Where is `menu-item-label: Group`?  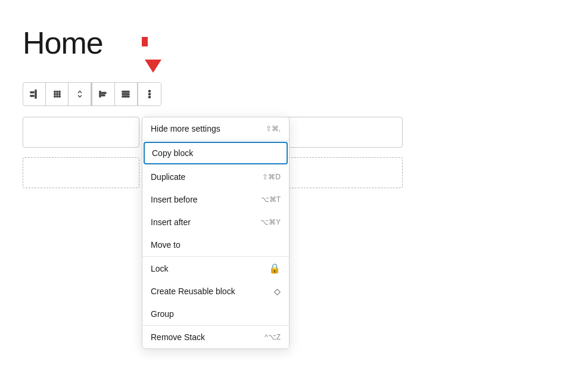
menu-item-label: Group is located at coordinates (162, 314).